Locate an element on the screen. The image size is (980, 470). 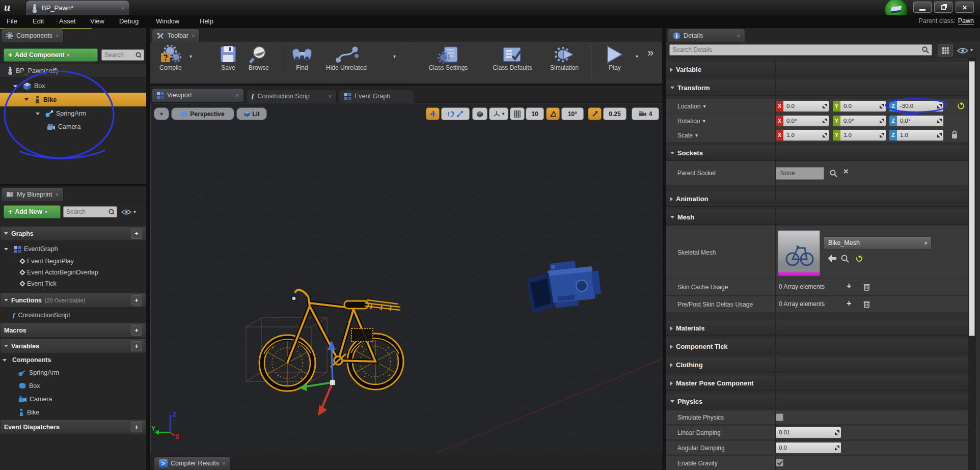
var-item-box: Box is located at coordinates (73, 386).